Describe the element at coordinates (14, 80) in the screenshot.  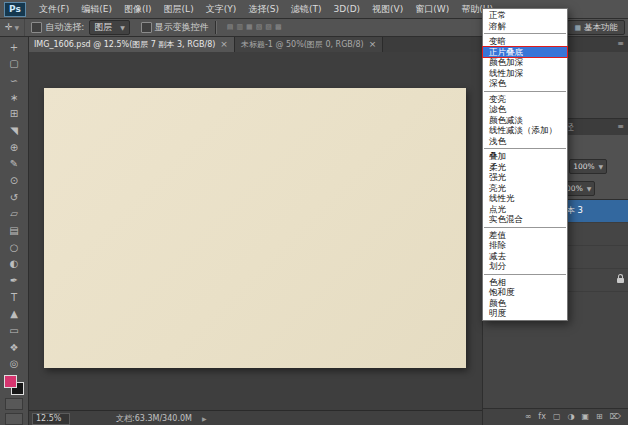
I see `lasso-tool: ∽` at that location.